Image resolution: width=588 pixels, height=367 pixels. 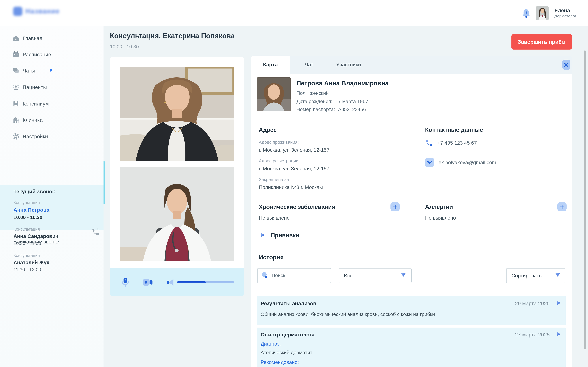 What do you see at coordinates (27, 202) in the screenshot?
I see `current-call-type: Консультация` at bounding box center [27, 202].